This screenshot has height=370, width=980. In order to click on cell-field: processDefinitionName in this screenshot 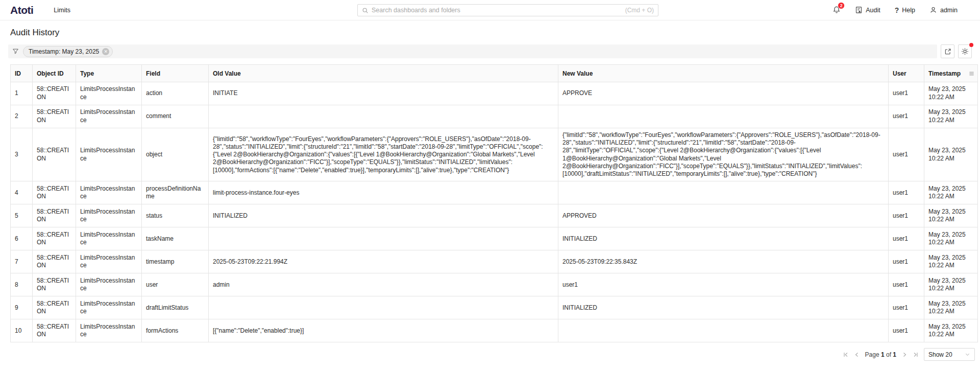, I will do `click(176, 193)`.